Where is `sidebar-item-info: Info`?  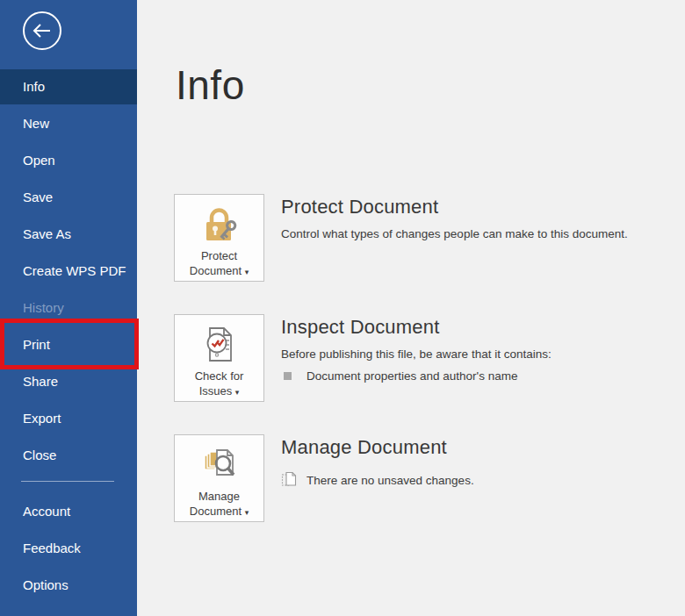 sidebar-item-info: Info is located at coordinates (68, 87).